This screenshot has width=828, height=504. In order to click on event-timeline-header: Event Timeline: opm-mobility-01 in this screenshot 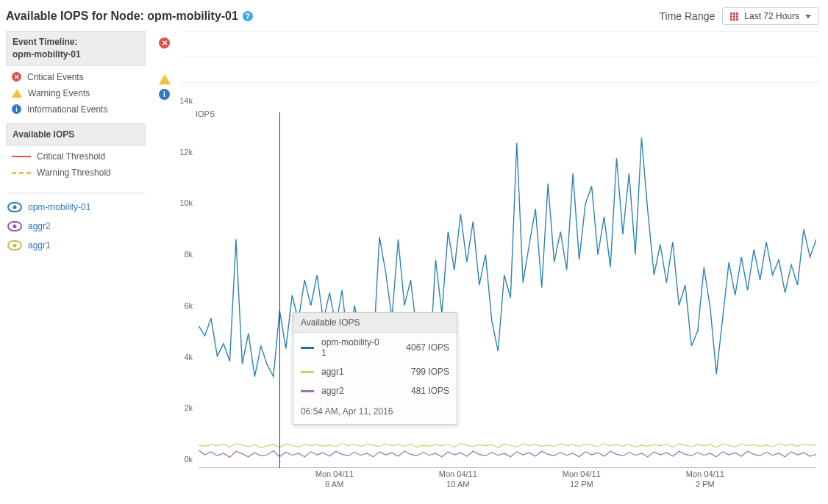, I will do `click(76, 48)`.